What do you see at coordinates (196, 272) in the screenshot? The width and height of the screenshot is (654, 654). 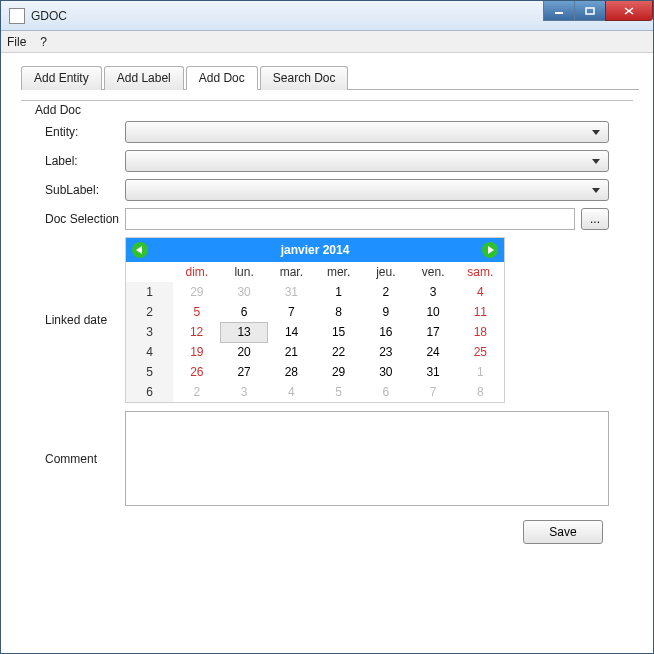 I see `dayname-dim.: dim.` at bounding box center [196, 272].